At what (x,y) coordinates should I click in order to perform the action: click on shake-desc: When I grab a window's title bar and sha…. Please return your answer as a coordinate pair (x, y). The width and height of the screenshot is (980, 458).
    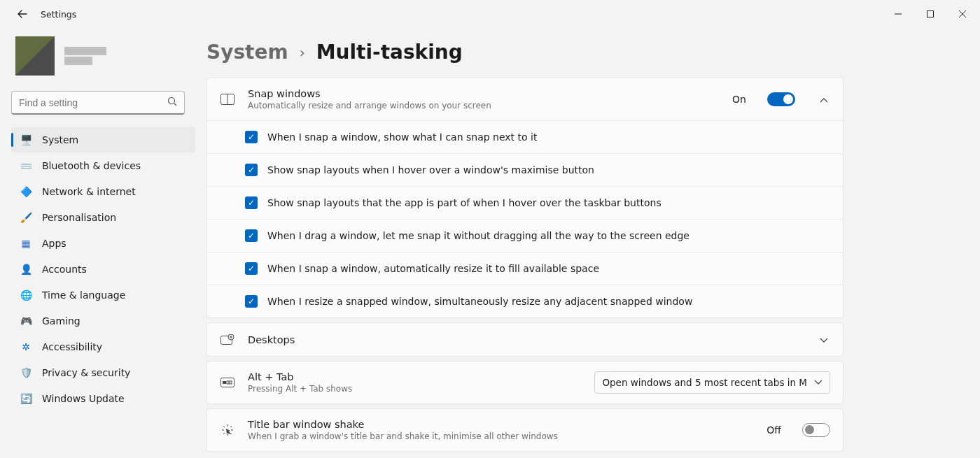
    Looking at the image, I should click on (501, 436).